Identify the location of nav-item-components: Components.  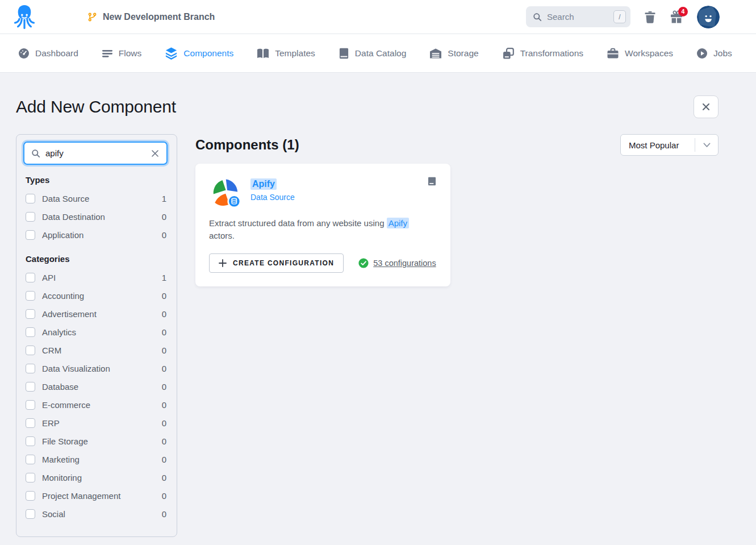
(199, 53).